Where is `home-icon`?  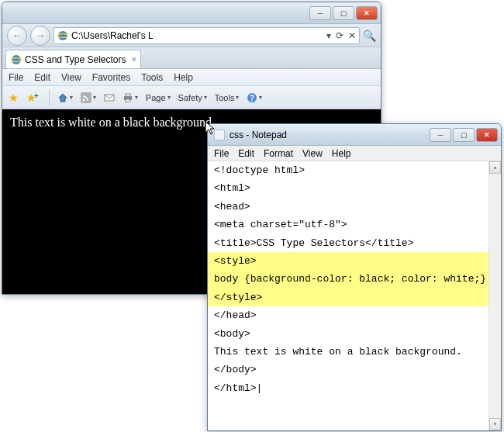
home-icon is located at coordinates (63, 98).